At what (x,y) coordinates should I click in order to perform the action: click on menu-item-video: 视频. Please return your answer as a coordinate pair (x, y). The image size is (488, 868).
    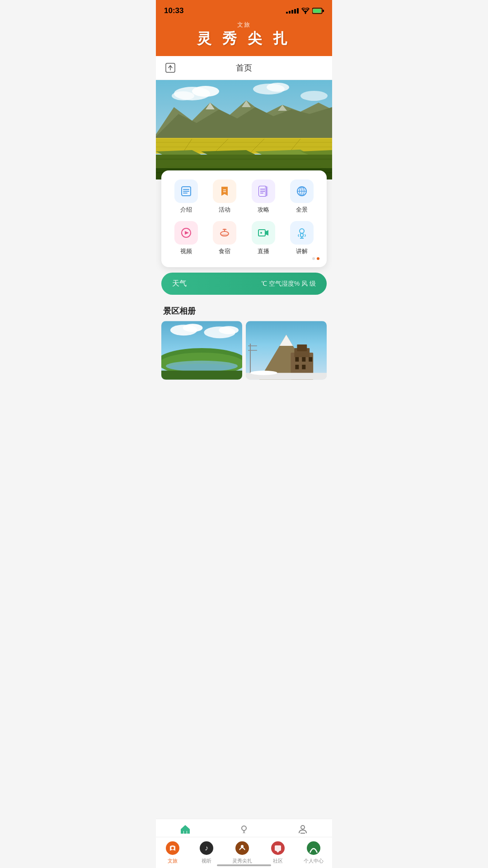
    Looking at the image, I should click on (186, 238).